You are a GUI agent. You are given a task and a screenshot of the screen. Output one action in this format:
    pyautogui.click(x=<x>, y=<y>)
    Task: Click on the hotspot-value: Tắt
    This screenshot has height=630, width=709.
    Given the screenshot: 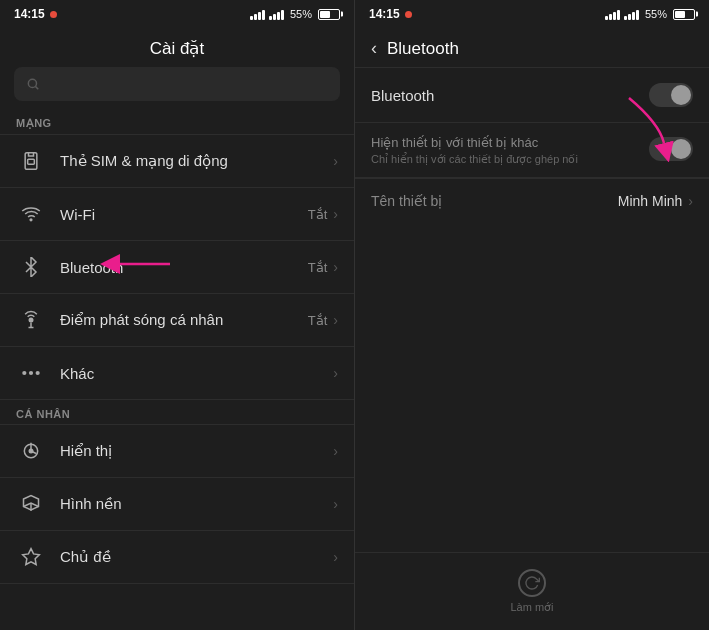 What is the action you would take?
    pyautogui.click(x=318, y=320)
    